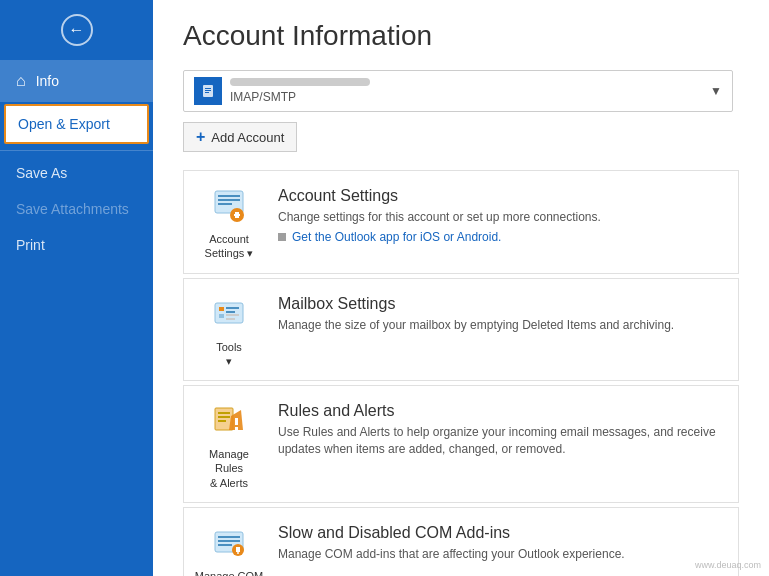  I want to click on com-addins-title: Slow and Disabled COM Add-ins, so click(503, 533).